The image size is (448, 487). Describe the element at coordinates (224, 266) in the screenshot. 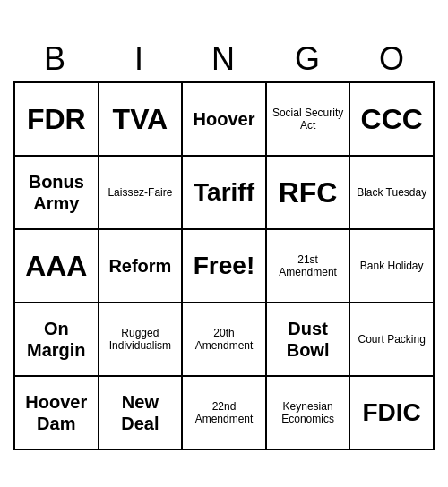

I see `cell-text: Free!` at that location.